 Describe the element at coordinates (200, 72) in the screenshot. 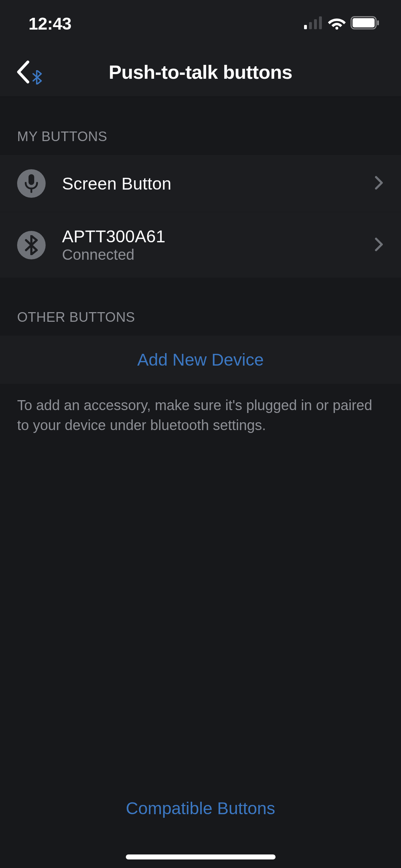

I see `navigation-header: Push-to-talk buttons` at that location.